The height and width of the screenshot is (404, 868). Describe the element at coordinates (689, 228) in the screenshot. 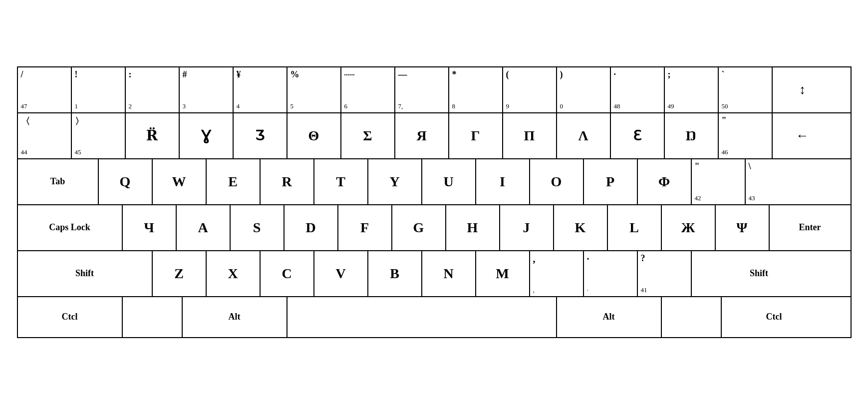

I see `key-zhe: Ж` at that location.